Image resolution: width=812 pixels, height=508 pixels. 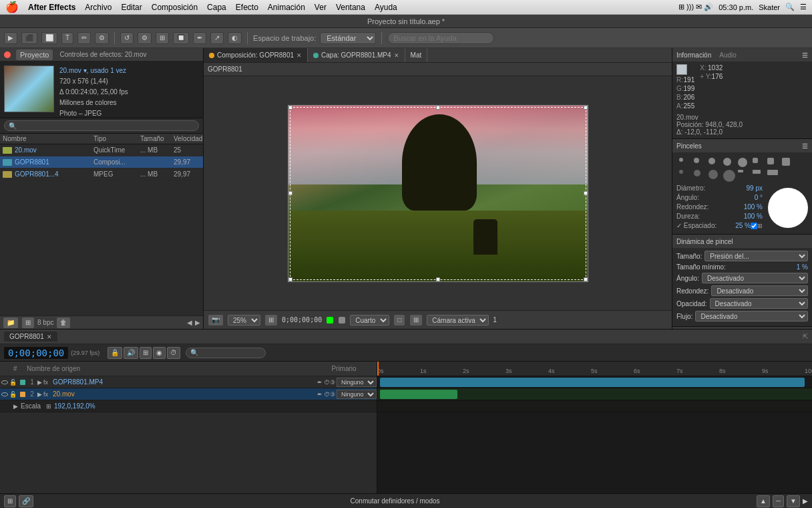 What do you see at coordinates (320, 382) in the screenshot?
I see `layer-pen-1: ✒` at bounding box center [320, 382].